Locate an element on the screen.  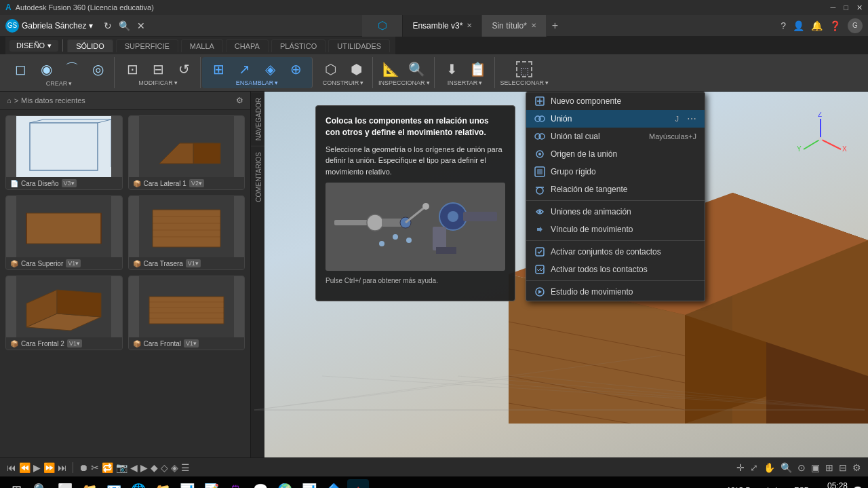
inspeccionar-label: INSPECCIONAR ▾ is located at coordinates (404, 83).